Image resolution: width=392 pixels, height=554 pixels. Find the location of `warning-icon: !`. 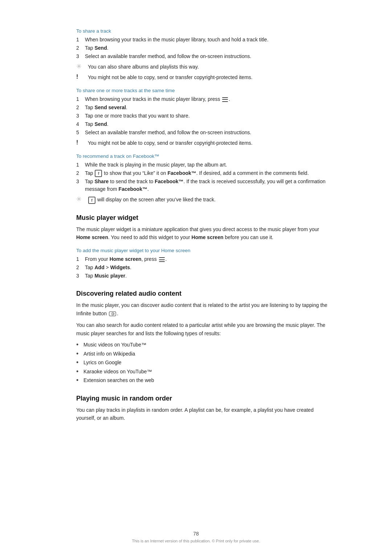

warning-icon: ! is located at coordinates (82, 77).